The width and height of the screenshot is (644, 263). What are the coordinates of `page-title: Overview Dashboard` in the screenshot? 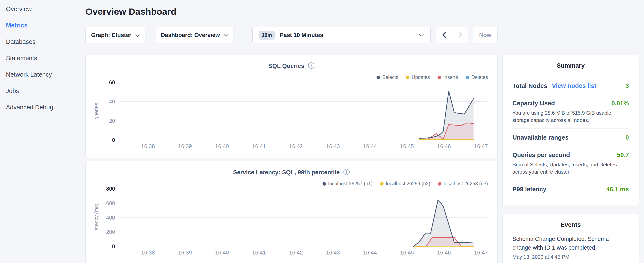 It's located at (292, 12).